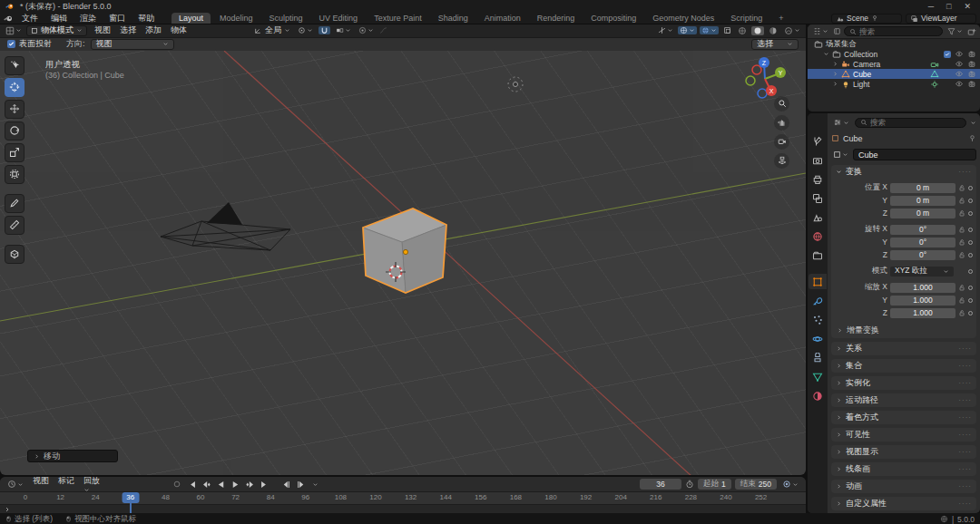  I want to click on expand-channels-icon, so click(7, 509).